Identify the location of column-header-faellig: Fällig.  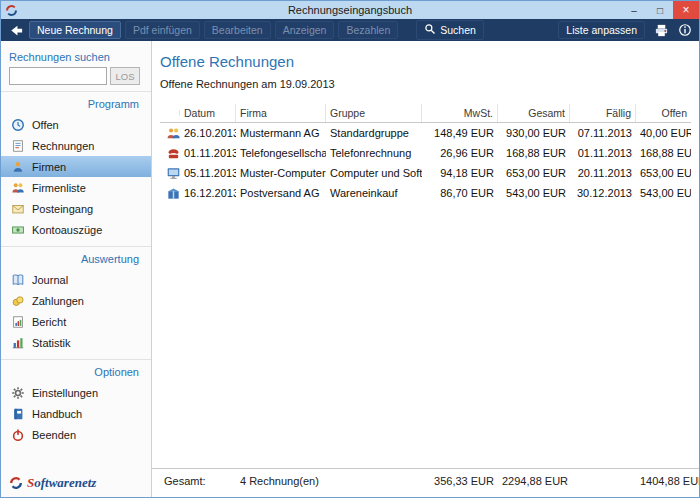
(603, 113).